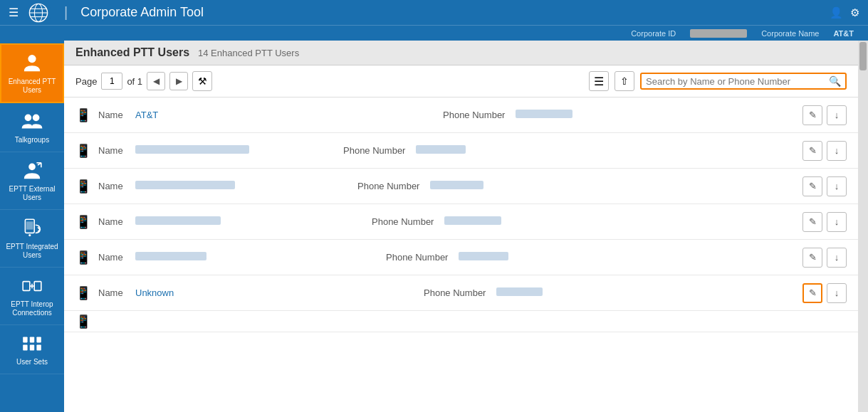 This screenshot has height=412, width=868. What do you see at coordinates (32, 73) in the screenshot?
I see `sidebar-item-enhanced-ptt-users: Enhanced PTTUsers` at bounding box center [32, 73].